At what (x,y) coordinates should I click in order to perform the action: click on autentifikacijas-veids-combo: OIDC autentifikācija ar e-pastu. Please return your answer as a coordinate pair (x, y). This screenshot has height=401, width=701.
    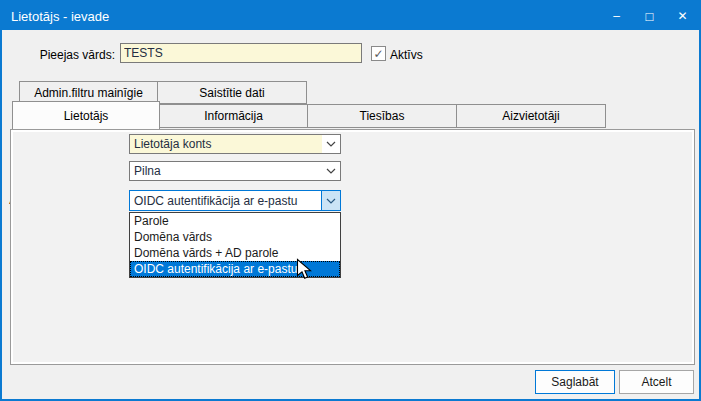
    Looking at the image, I should click on (235, 200).